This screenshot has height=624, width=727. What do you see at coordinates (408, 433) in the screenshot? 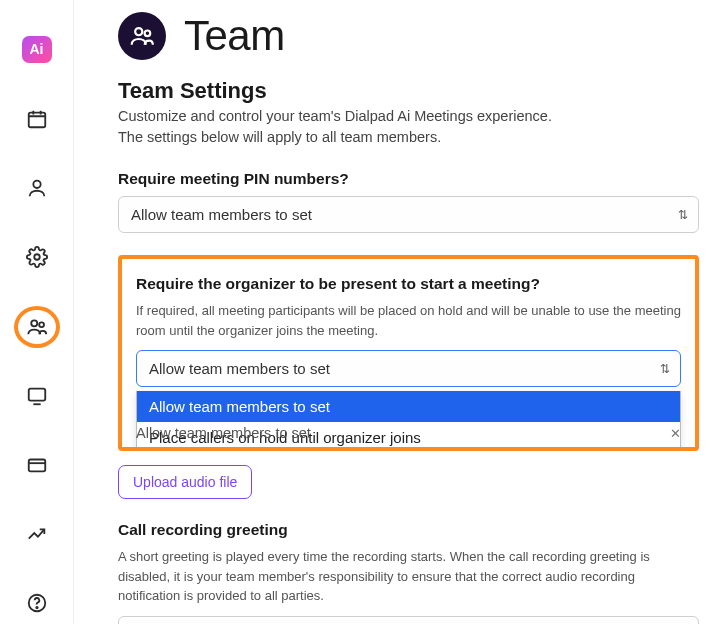
I see `peek-row: Allow team members to set ✕` at bounding box center [408, 433].